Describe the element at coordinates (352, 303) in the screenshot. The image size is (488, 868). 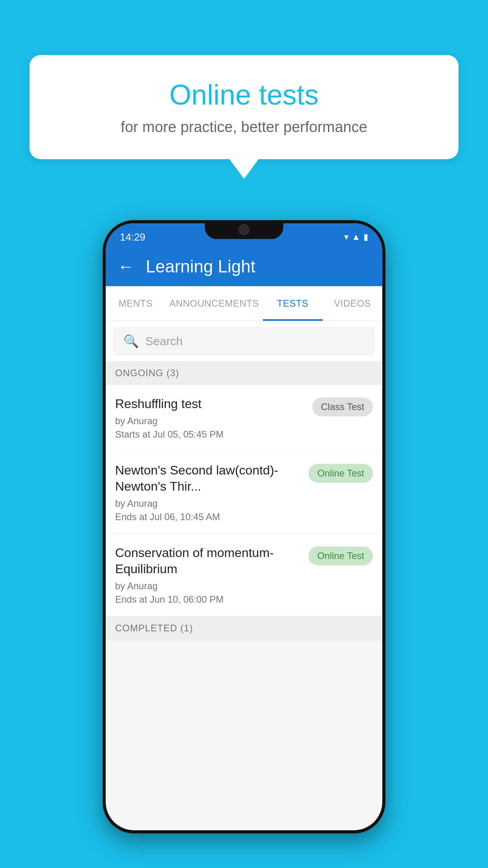
I see `tab-videos: VIDEOS` at that location.